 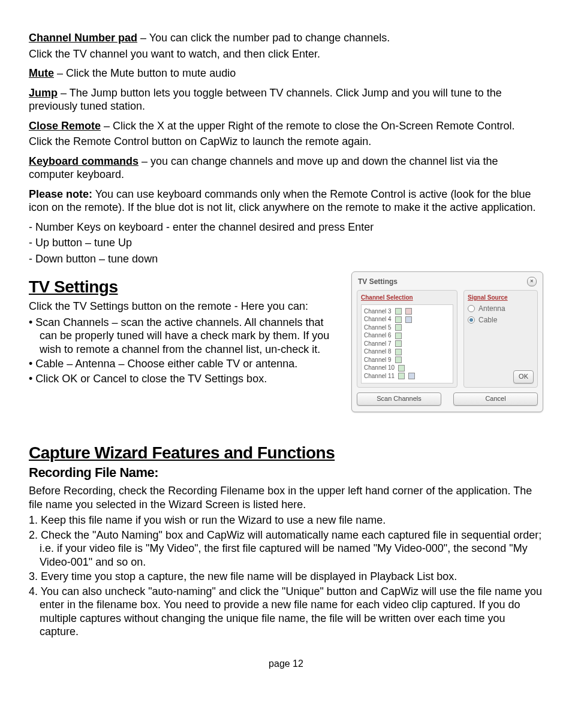 I want to click on numbered-item: 2. Check the "Auto Naming" box and CapWi…, so click(x=286, y=549).